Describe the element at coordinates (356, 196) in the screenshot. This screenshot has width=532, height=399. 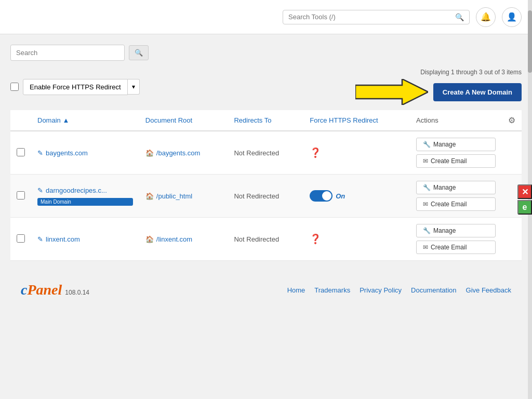
I see `https-cell-2: On` at that location.